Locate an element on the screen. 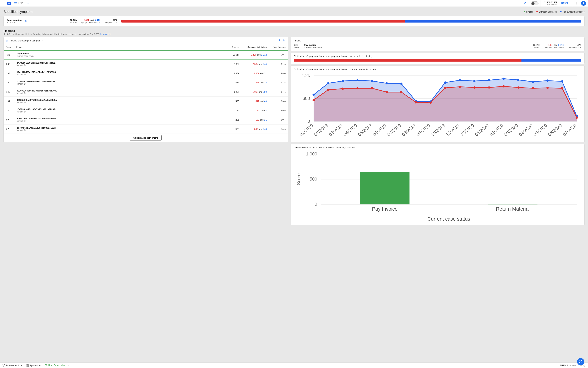 This screenshot has width=588, height=368. monthly-area-chart: 1.2k600001/201902/201903/201904/201905/2… is located at coordinates (437, 106).